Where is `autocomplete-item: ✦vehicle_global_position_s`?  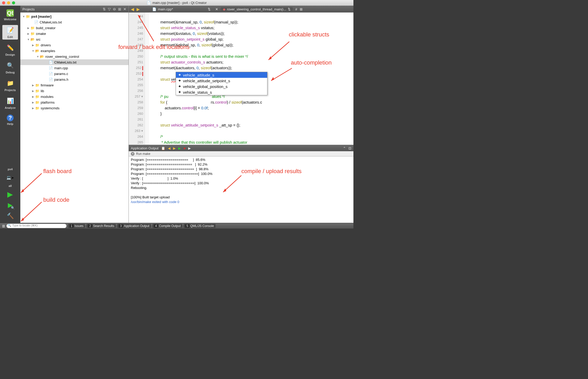 autocomplete-item: ✦vehicle_global_position_s is located at coordinates (222, 86).